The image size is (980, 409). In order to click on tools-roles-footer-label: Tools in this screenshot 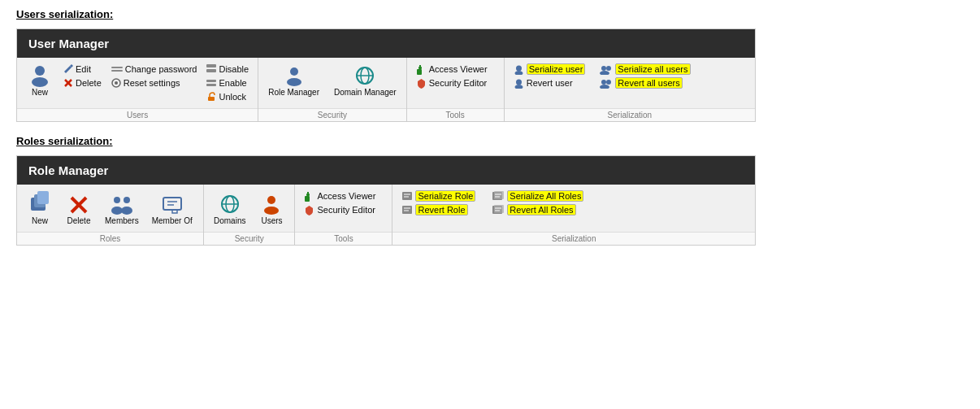, I will do `click(343, 238)`.